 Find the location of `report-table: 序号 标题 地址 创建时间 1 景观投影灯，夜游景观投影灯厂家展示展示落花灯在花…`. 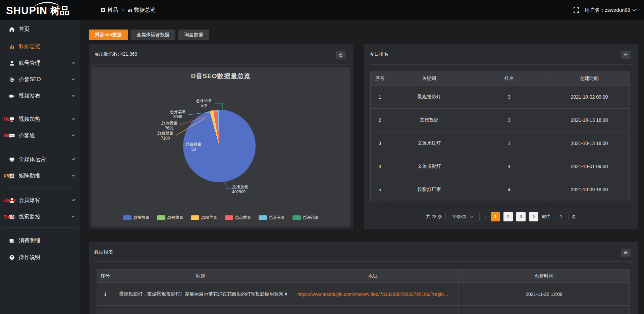

report-table: 序号 标题 地址 创建时间 1 景观投影灯，夜游景观投影灯厂家展示展示落花灯在花… is located at coordinates (363, 292).